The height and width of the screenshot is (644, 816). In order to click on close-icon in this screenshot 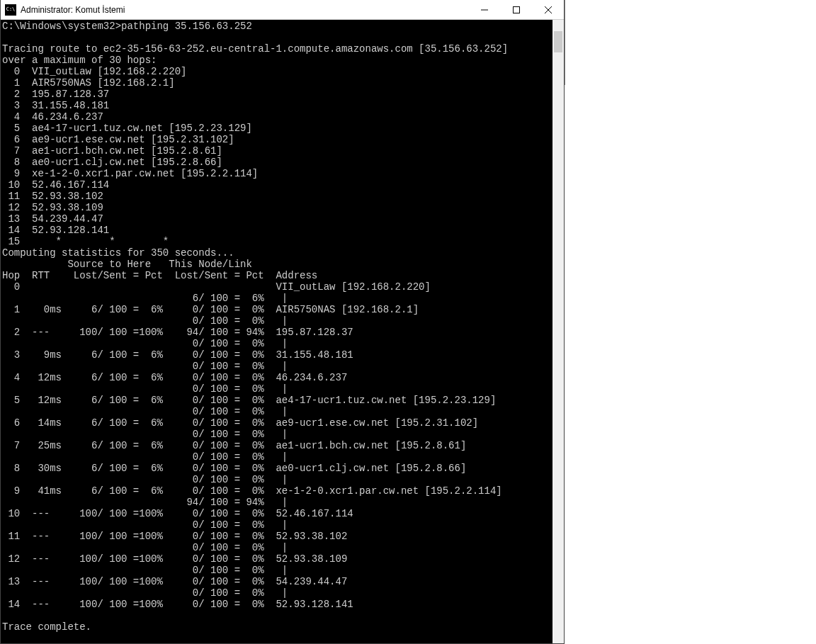, I will do `click(548, 10)`.